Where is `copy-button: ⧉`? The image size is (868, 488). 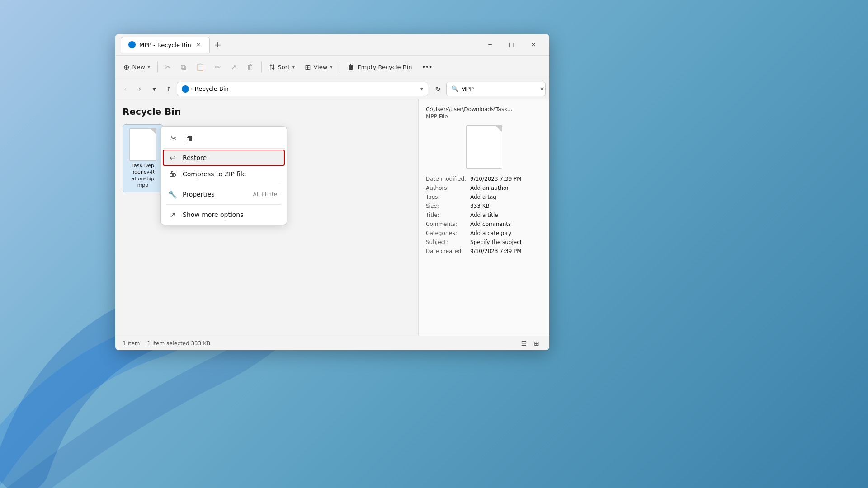 copy-button: ⧉ is located at coordinates (184, 67).